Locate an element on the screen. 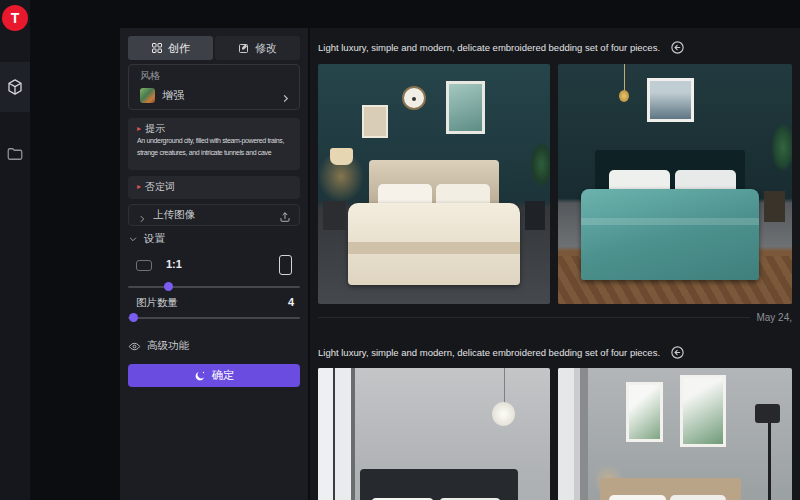  window-decor is located at coordinates (336, 434).